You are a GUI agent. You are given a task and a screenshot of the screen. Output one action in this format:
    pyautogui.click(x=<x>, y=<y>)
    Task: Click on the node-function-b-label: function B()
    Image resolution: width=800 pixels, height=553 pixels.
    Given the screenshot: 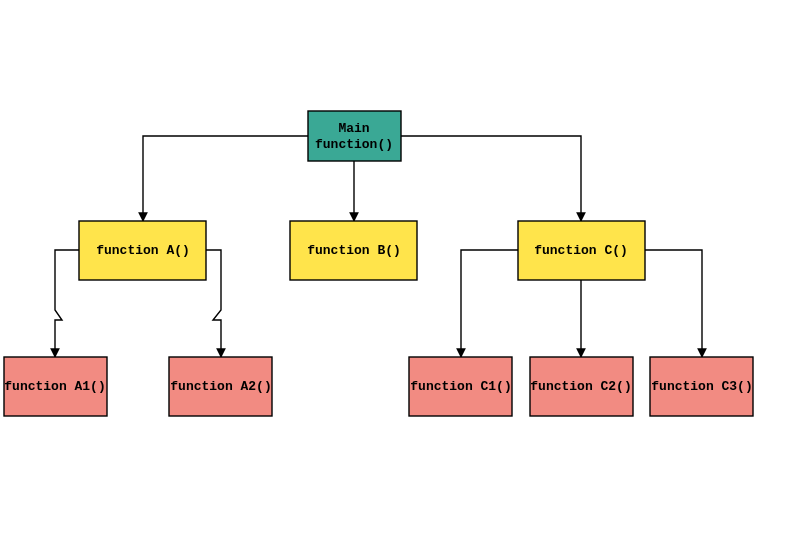 What is the action you would take?
    pyautogui.click(x=354, y=250)
    